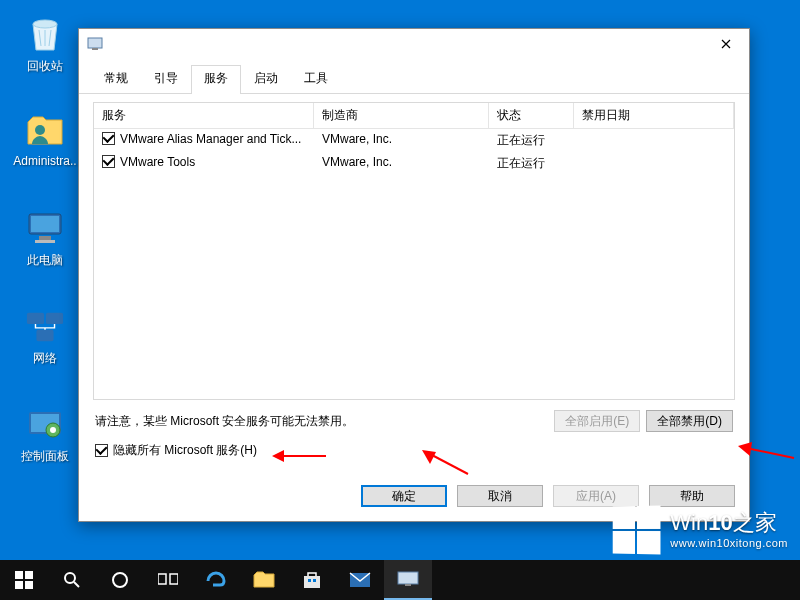 The width and height of the screenshot is (800, 600). Describe the element at coordinates (597, 421) in the screenshot. I see `enable-all-button: 全部启用(E)` at that location.